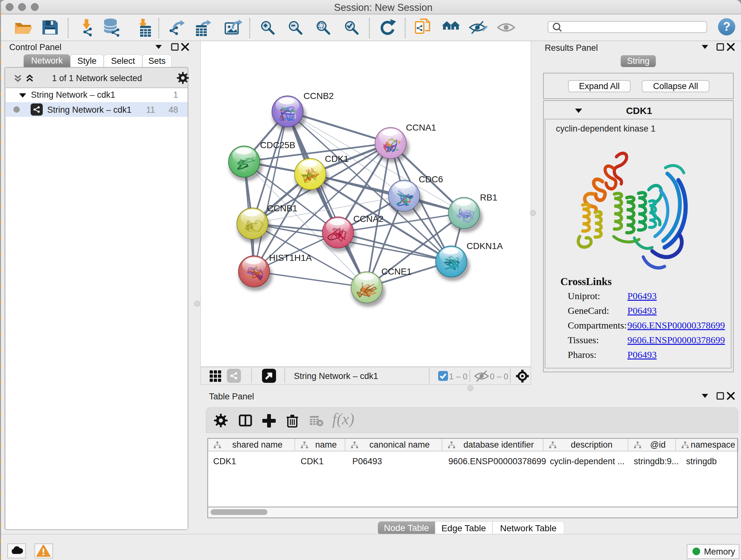  I want to click on svg-text: CCNB2, so click(319, 96).